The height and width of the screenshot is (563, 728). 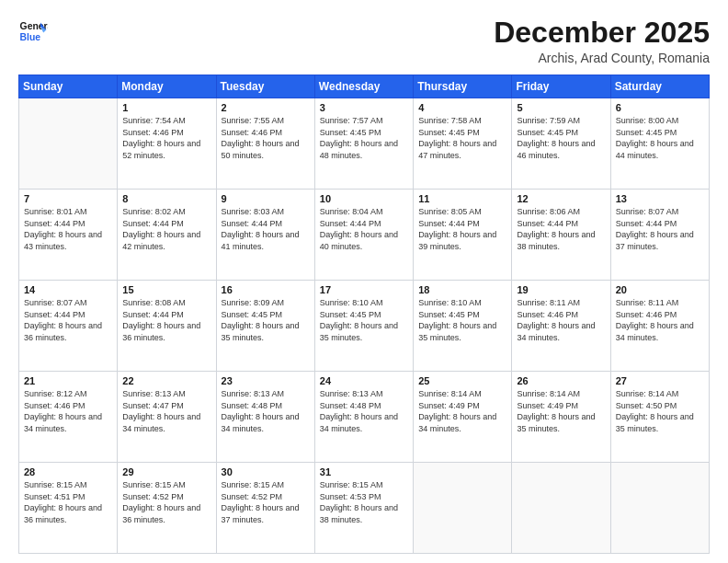 What do you see at coordinates (463, 144) in the screenshot?
I see `table-row: 4Sunrise: 7:58 AMSunset: 4:45 PMDaylight…` at bounding box center [463, 144].